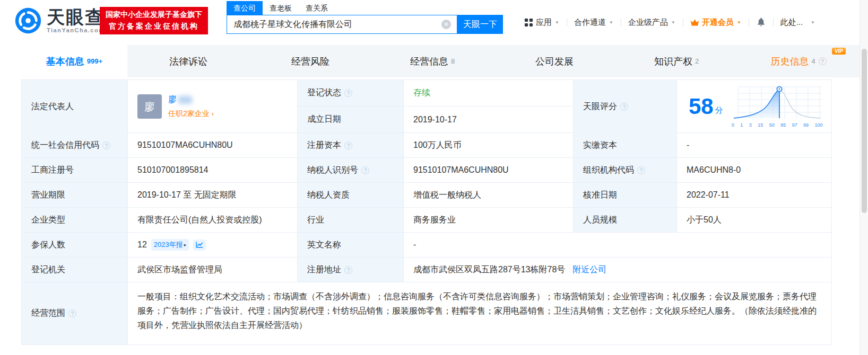 Image resolution: width=868 pixels, height=355 pixels. Describe the element at coordinates (542, 22) in the screenshot. I see `nav-apps: 应用` at that location.